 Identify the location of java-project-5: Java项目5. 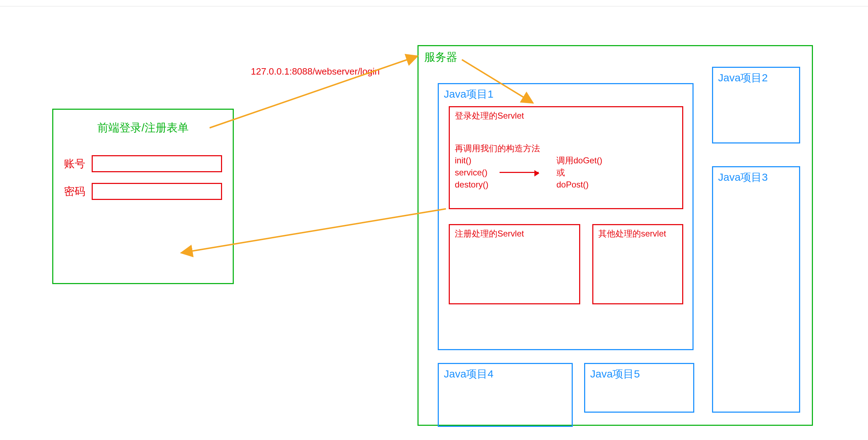
(639, 388).